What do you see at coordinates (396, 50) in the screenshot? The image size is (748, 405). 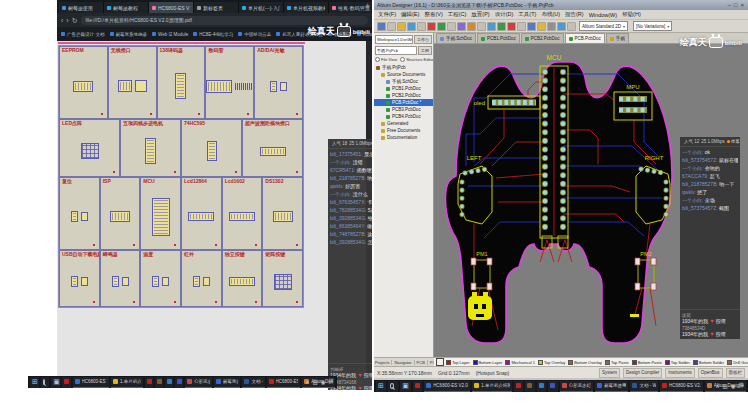 I see `project-dropdown: 手柄.PrjPcb` at bounding box center [396, 50].